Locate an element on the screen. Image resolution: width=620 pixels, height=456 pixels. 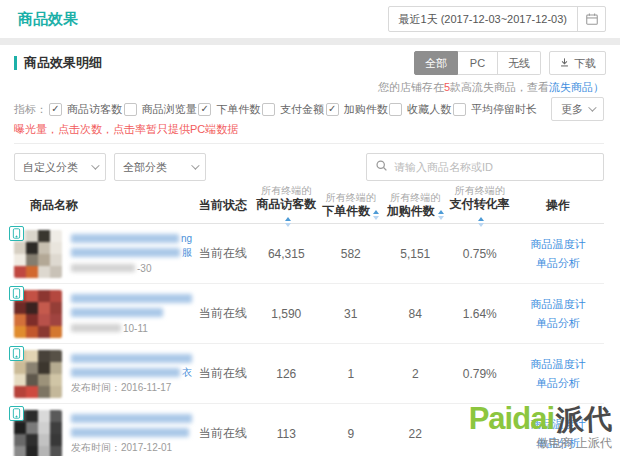
loss-notice: 您的店铺存在5款高流失商品，查看流失商品） is located at coordinates (309, 87).